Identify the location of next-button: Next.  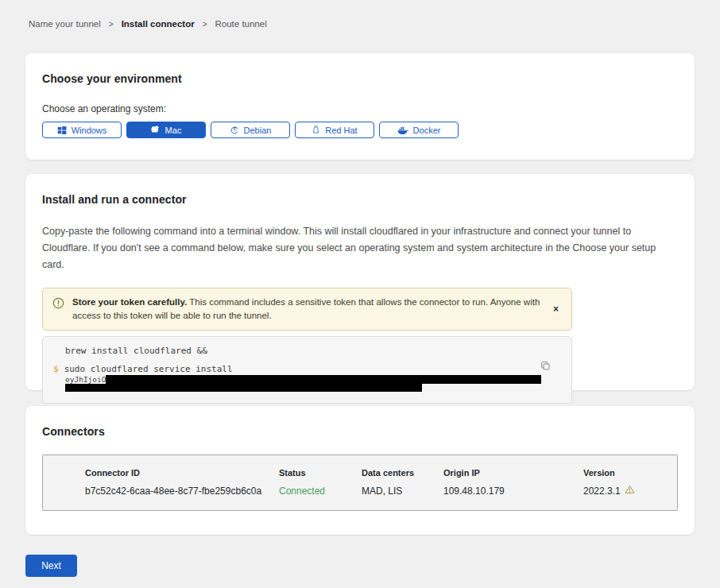
(51, 566).